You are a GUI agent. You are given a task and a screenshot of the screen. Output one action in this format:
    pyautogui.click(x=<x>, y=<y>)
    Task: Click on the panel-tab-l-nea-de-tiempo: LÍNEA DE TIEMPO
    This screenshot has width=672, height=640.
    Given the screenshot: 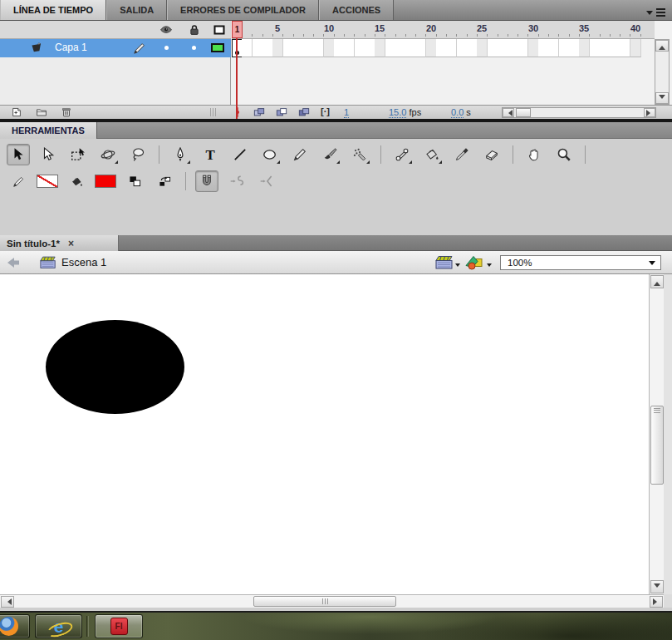 What is the action you would take?
    pyautogui.click(x=53, y=10)
    